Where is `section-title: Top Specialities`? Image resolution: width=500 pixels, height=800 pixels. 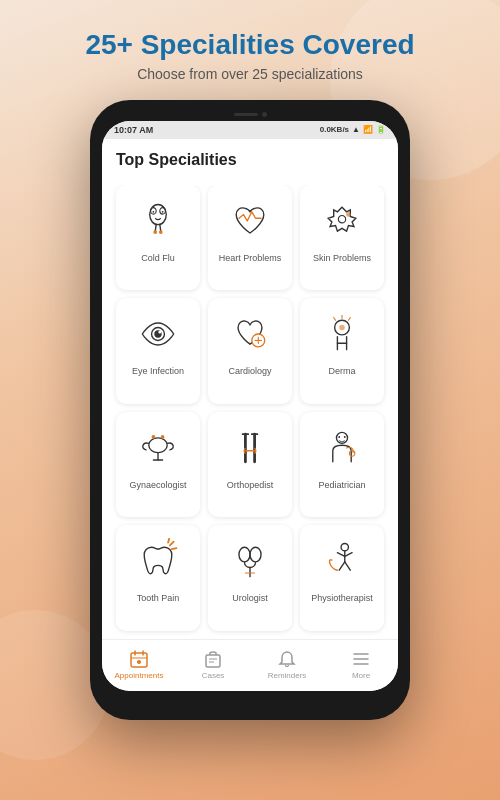 section-title: Top Specialities is located at coordinates (250, 160).